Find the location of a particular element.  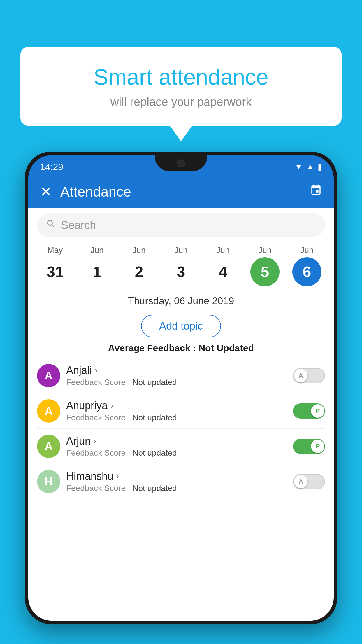

phone-camera is located at coordinates (181, 163).